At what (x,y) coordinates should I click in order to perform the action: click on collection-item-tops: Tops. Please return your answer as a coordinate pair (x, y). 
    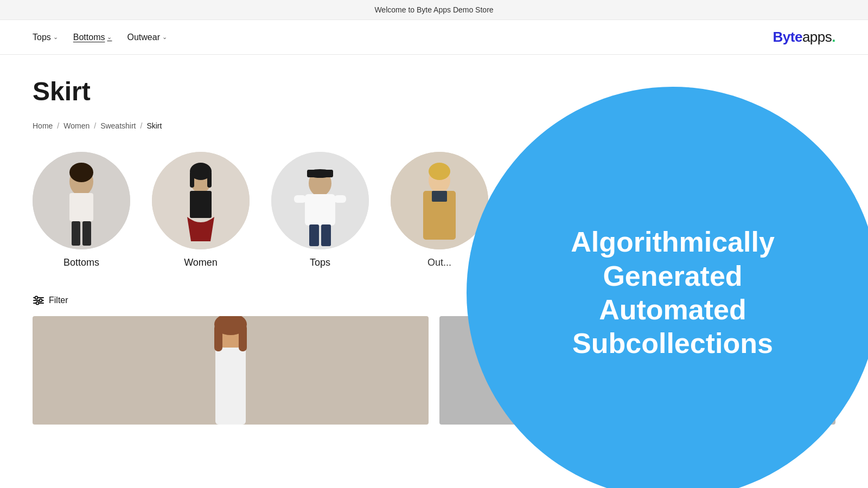
    Looking at the image, I should click on (320, 210).